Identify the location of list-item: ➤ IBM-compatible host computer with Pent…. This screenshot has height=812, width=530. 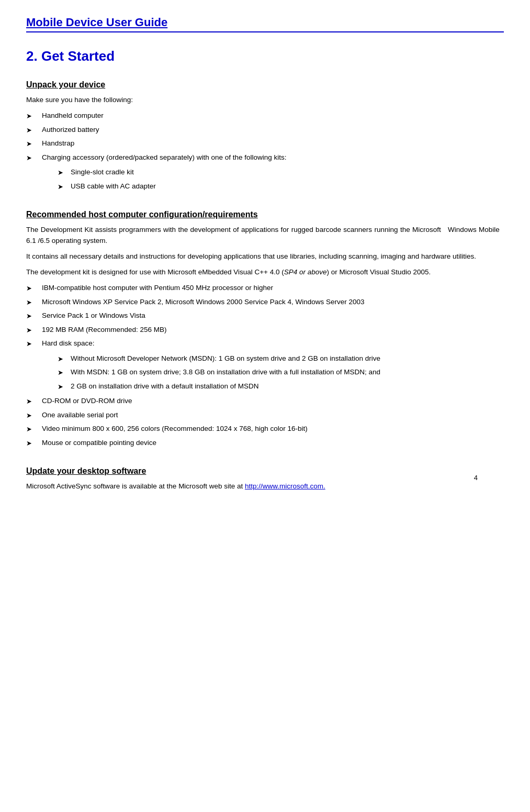
(265, 288).